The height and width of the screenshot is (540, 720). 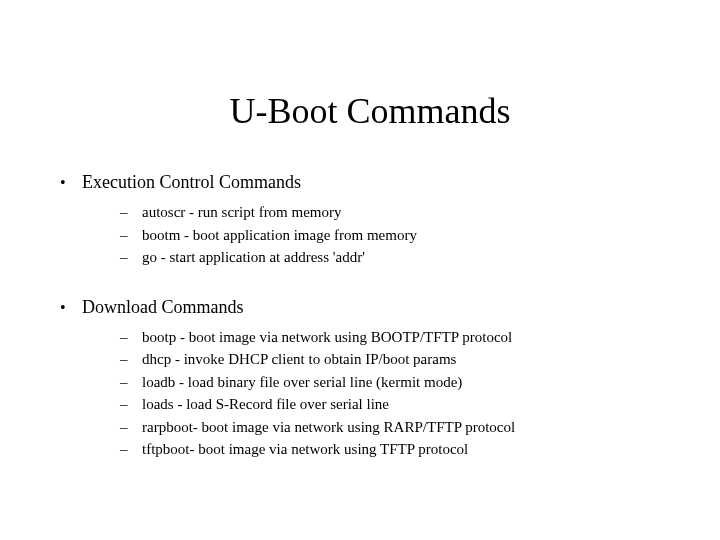 I want to click on item-text: bootp - boot image via network using BOO…, so click(x=327, y=338).